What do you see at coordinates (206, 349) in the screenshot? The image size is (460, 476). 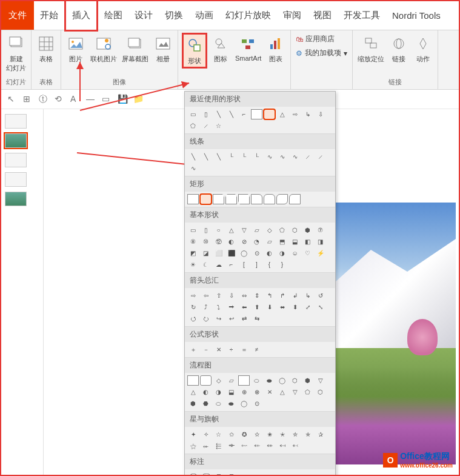 I see `shape-minus: －` at bounding box center [206, 349].